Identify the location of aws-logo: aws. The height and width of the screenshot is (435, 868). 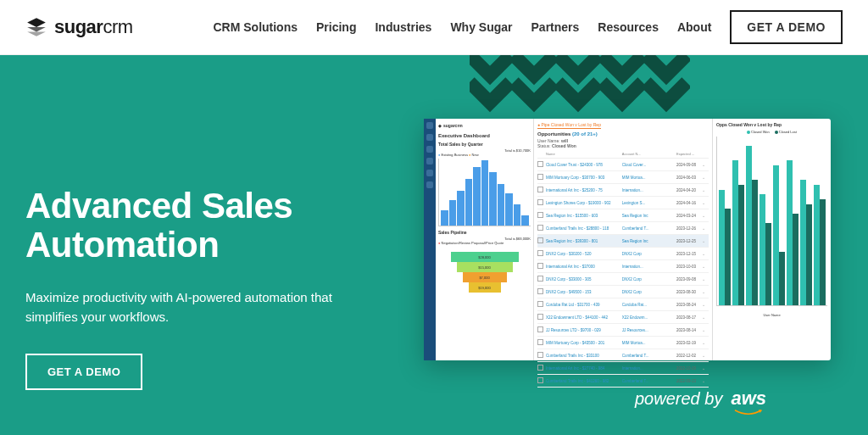
(748, 399).